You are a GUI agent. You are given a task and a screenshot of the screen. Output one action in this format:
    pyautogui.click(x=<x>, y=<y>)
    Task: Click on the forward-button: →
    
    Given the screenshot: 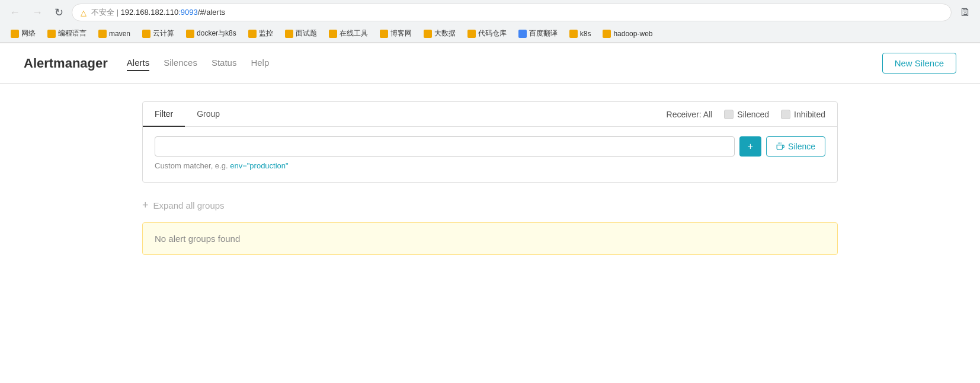 What is the action you would take?
    pyautogui.click(x=37, y=13)
    